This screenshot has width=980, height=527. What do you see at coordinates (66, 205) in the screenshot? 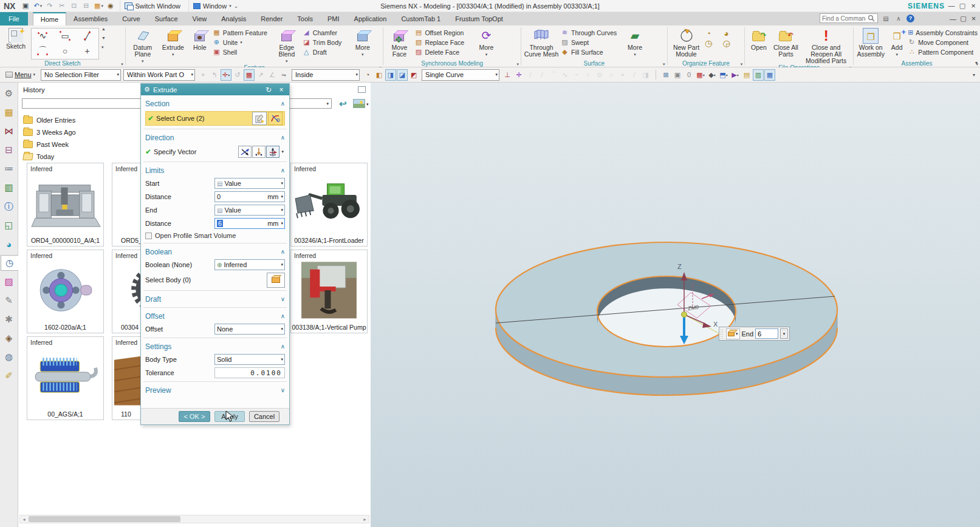
I see `history-card: Inferred ORD4_00000010_A/A;1` at bounding box center [66, 205].